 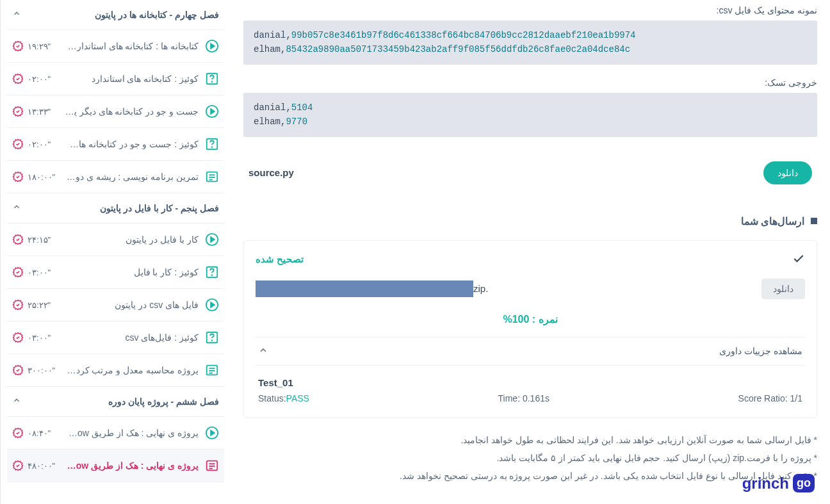 I want to click on sidebar-item: کوئیز : کار با فایل ۰۳:۰۰", so click(x=115, y=273).